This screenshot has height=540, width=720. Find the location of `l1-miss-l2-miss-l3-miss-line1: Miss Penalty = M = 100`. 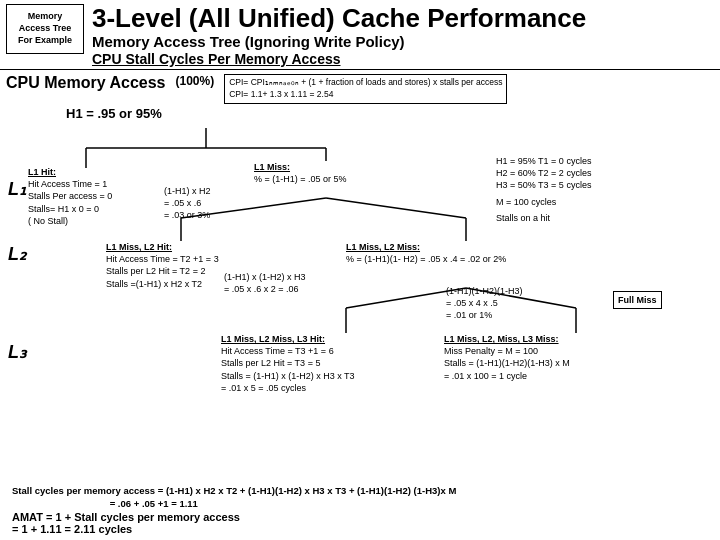

l1-miss-l2-miss-l3-miss-line1: Miss Penalty = M = 100 is located at coordinates (507, 351).